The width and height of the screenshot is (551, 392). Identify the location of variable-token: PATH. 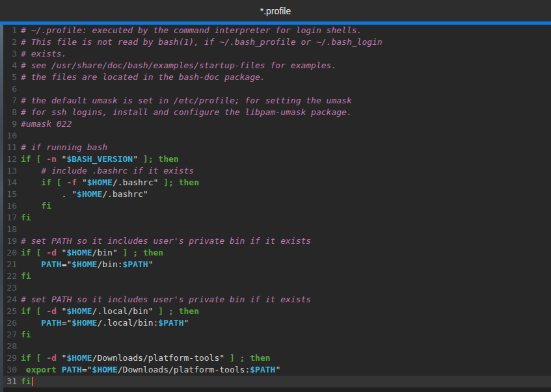
(51, 264).